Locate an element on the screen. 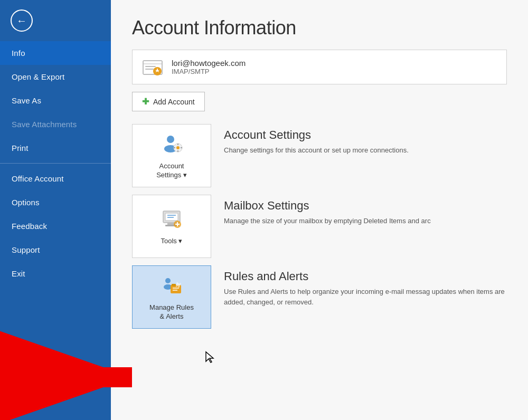  account-bar: lori@howtogeek.com IMAP/SMTP is located at coordinates (319, 67).